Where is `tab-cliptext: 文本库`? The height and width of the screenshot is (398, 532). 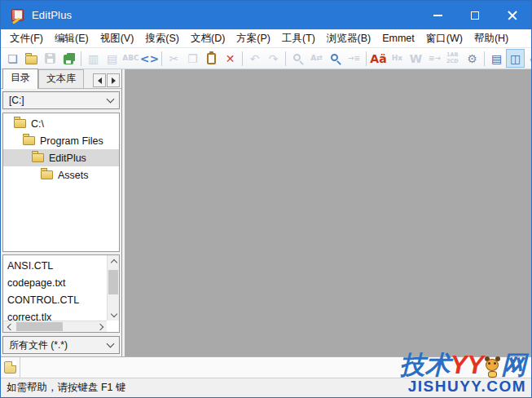
tab-cliptext: 文本库 is located at coordinates (61, 78).